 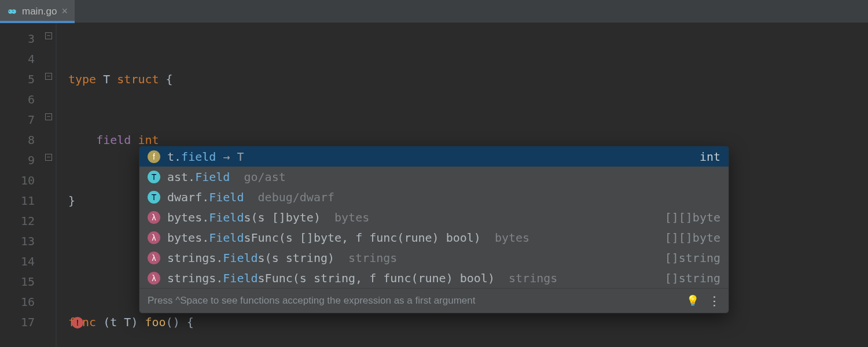 I want to click on keyword: type, so click(x=82, y=79).